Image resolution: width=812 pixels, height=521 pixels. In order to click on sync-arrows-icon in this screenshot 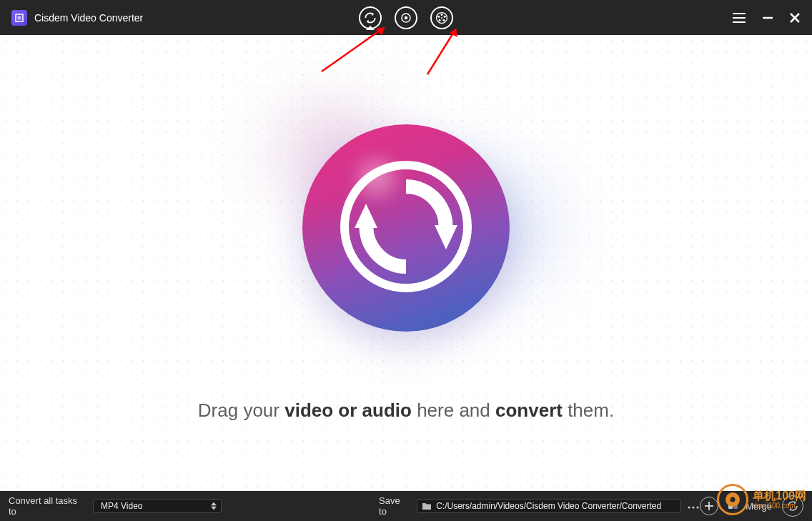, I will do `click(406, 228)`.